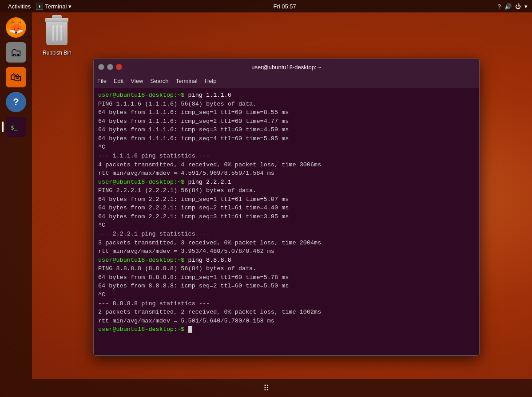  What do you see at coordinates (137, 81) in the screenshot?
I see `menu-view: View` at bounding box center [137, 81].